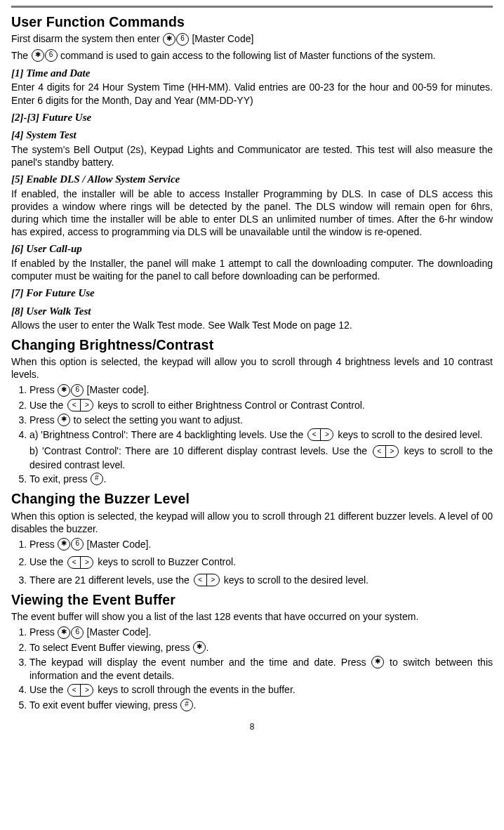 The width and height of the screenshot is (504, 830). What do you see at coordinates (110, 580) in the screenshot?
I see `text: There are 21 different levels, use the` at bounding box center [110, 580].